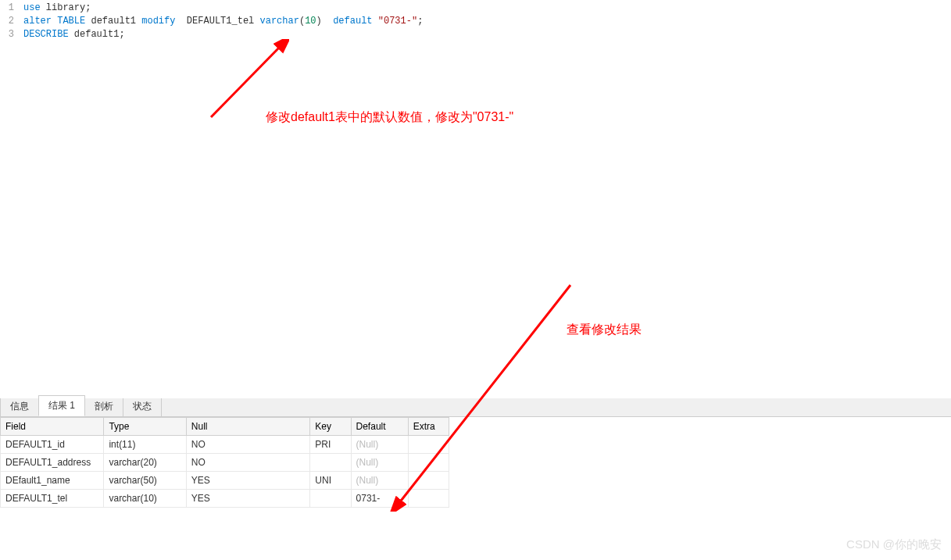 The width and height of the screenshot is (951, 560). I want to click on column-header-default: Default, so click(380, 426).